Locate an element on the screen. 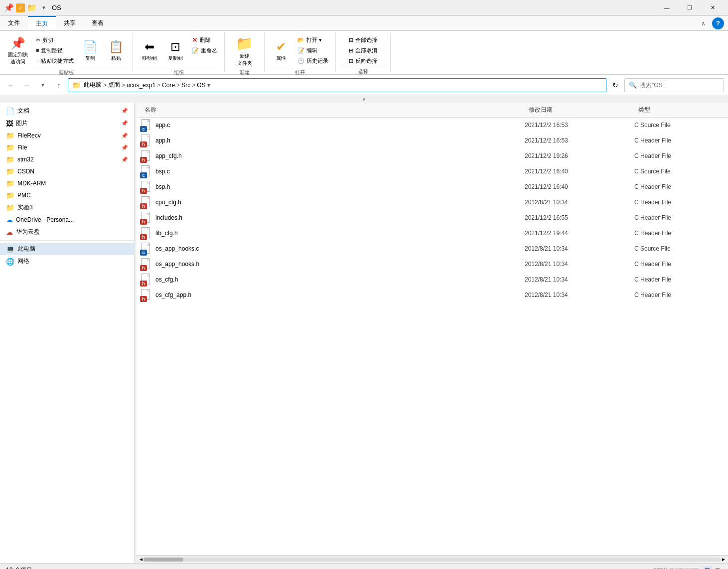 The width and height of the screenshot is (728, 569). file-date-4: 2021/12/2 16:40 is located at coordinates (580, 187).